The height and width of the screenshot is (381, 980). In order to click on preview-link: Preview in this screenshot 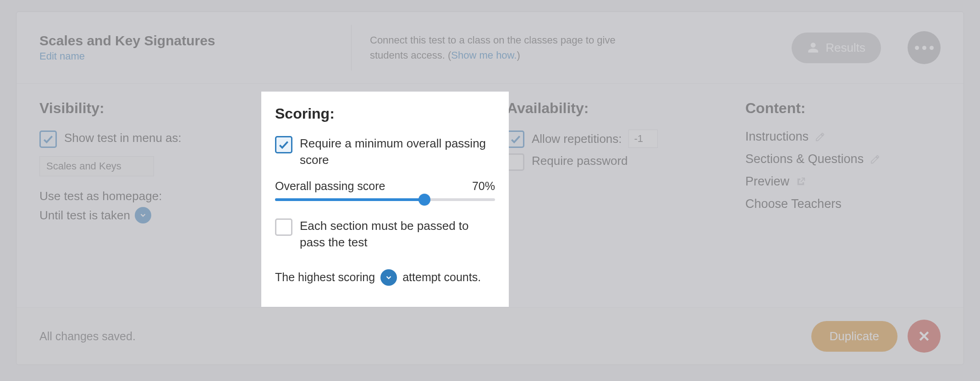, I will do `click(767, 181)`.